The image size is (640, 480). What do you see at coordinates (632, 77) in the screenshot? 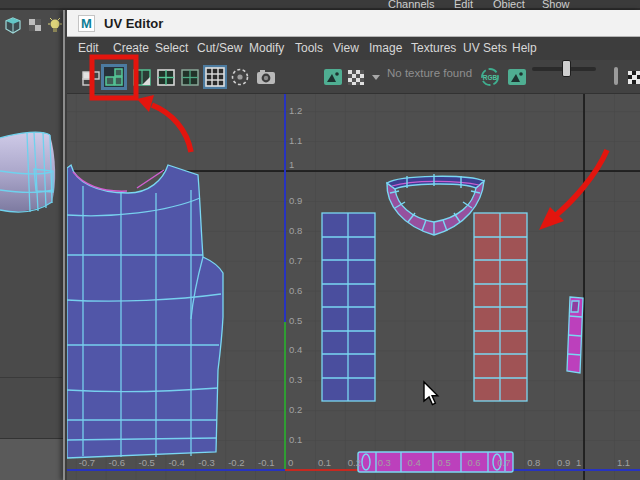
I see `image-ratio-icon` at bounding box center [632, 77].